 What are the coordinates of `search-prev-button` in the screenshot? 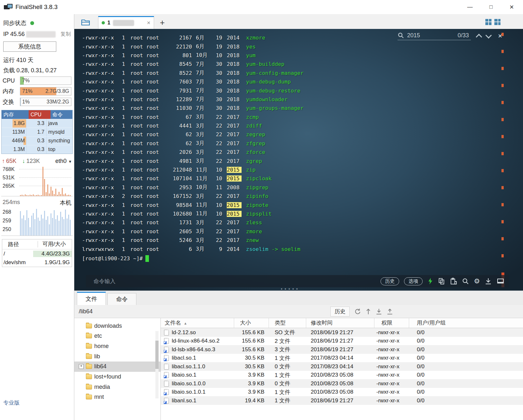 It's located at (479, 37).